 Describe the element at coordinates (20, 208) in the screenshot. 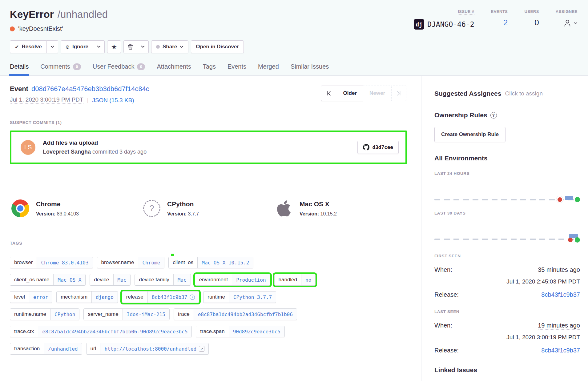

I see `chrome-icon` at that location.